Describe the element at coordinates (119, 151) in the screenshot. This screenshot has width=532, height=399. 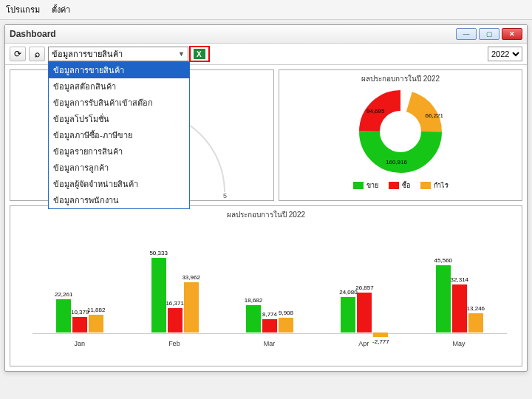
I see `dropdown-option: ข้อมูลรายการสินค้า` at that location.